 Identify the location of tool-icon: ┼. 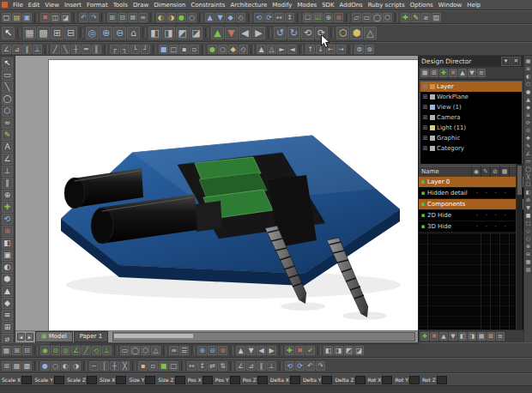
(115, 366).